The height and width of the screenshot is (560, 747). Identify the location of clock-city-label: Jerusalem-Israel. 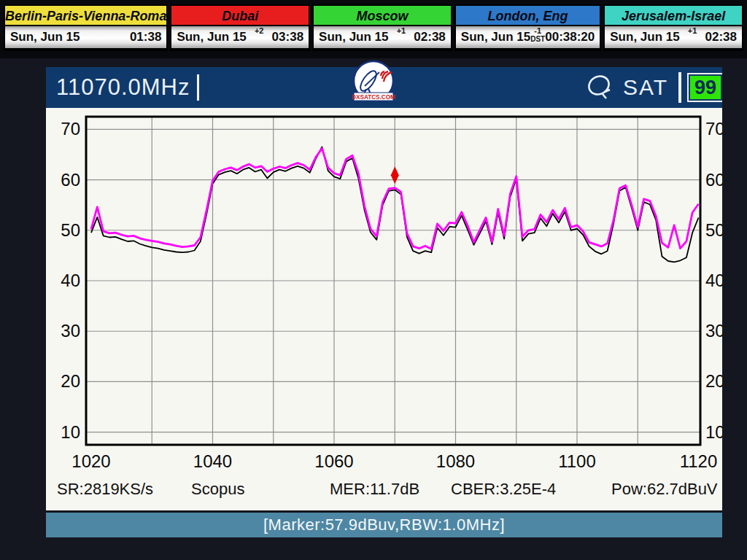
(673, 16).